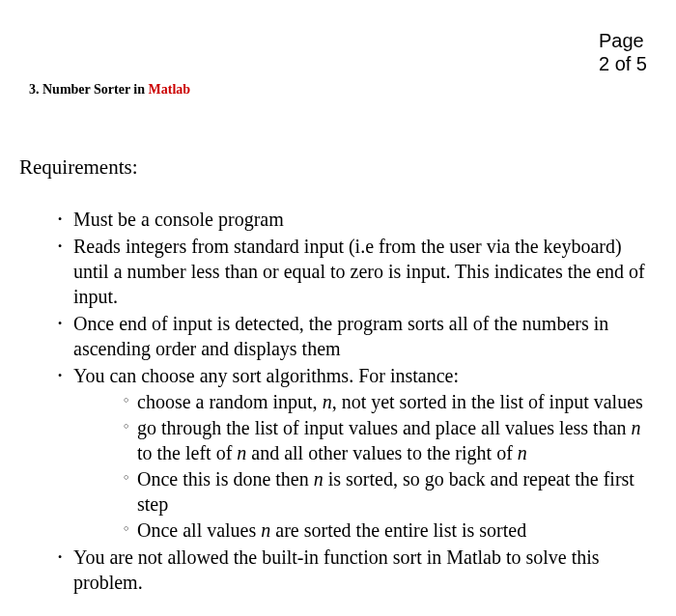 The image size is (676, 616). What do you see at coordinates (390, 491) in the screenshot?
I see `sub-list-item: Once this is done then n is sorted, so g…` at bounding box center [390, 491].